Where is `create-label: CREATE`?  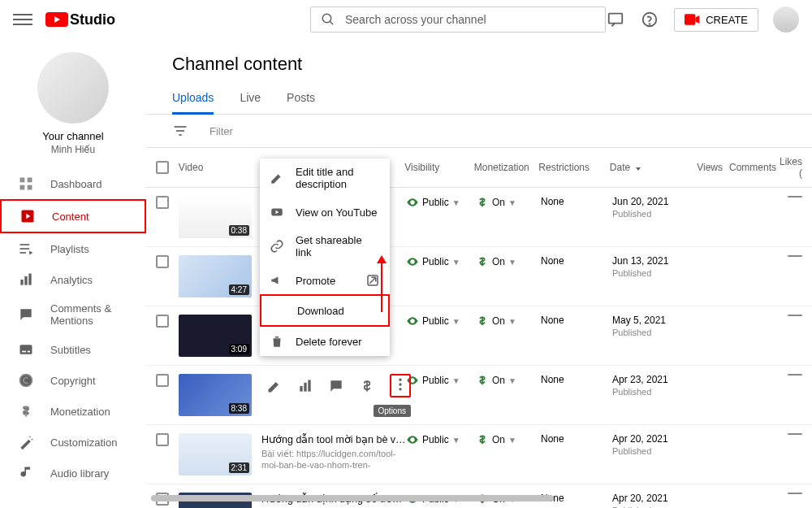 create-label: CREATE is located at coordinates (727, 20).